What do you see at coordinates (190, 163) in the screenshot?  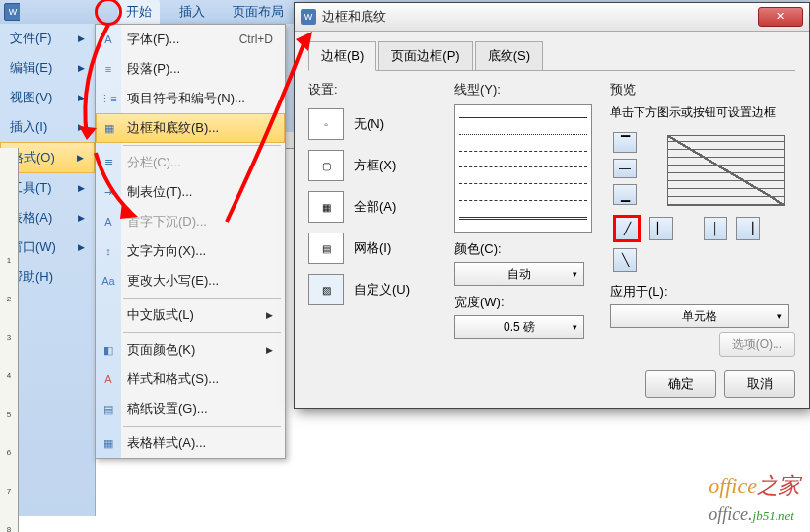 I see `sub-columns: ≣分栏(C)...` at bounding box center [190, 163].